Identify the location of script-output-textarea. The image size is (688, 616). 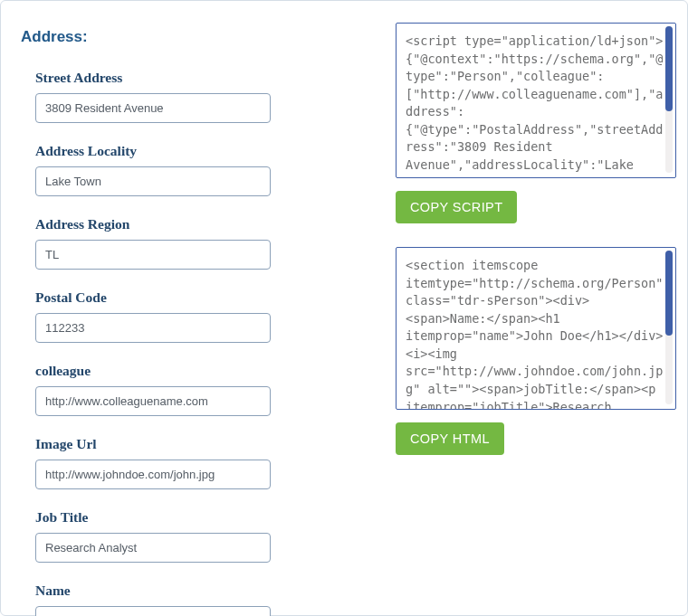
(536, 100).